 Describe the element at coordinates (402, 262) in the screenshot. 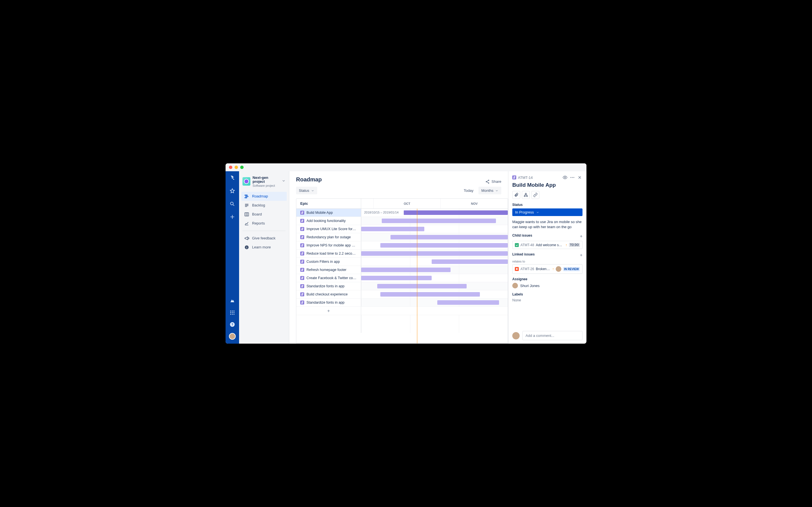

I see `epic-row: Custom Filters in app` at that location.